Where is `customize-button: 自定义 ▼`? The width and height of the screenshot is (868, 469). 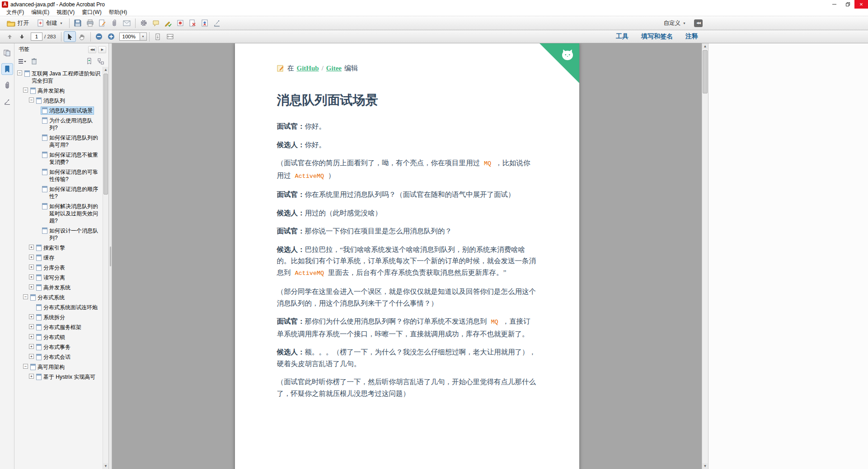
customize-button: 自定义 ▼ is located at coordinates (675, 23).